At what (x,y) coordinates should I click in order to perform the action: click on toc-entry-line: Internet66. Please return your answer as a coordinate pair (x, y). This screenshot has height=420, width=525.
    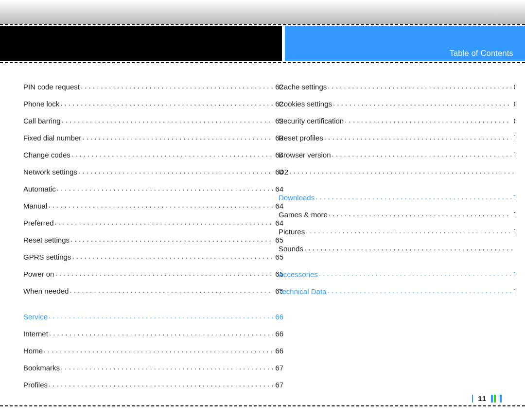
    Looking at the image, I should click on (154, 335).